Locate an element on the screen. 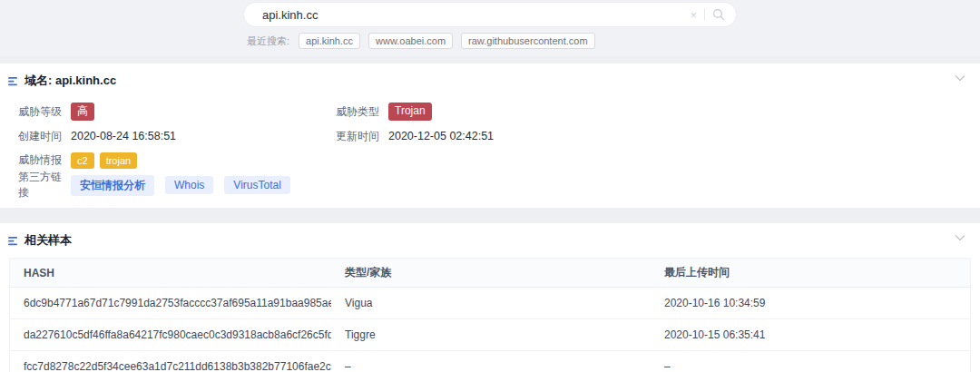 This screenshot has height=372, width=980. search-bar: × is located at coordinates (490, 15).